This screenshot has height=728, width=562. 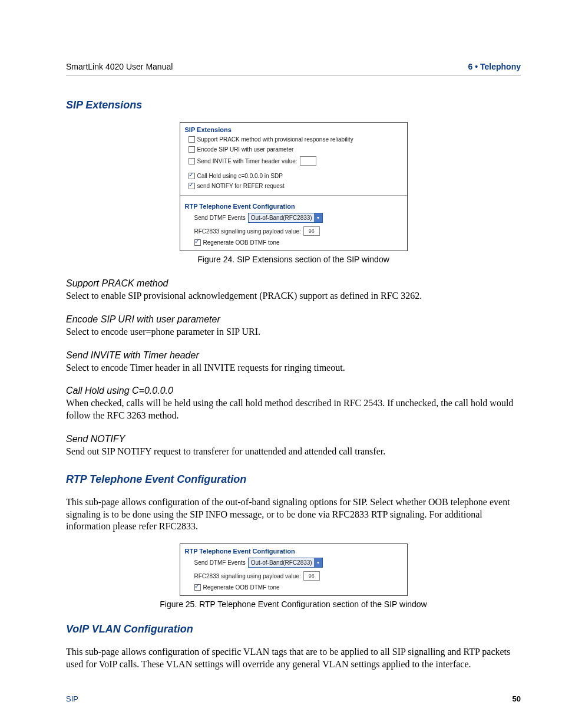 I want to click on figure-25-caption: Figure 25. RTP Telephone Event Configura…, so click(x=293, y=604).